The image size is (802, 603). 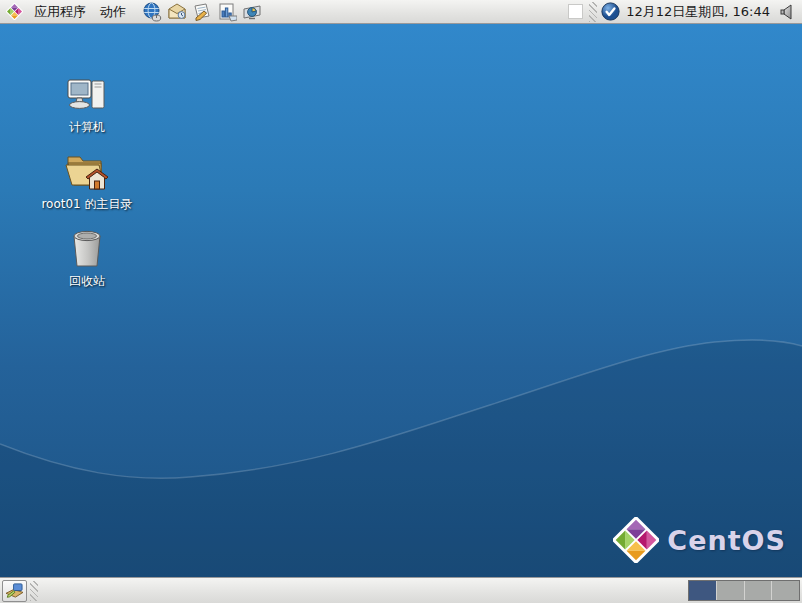 What do you see at coordinates (252, 12) in the screenshot?
I see `presentation-launcher` at bounding box center [252, 12].